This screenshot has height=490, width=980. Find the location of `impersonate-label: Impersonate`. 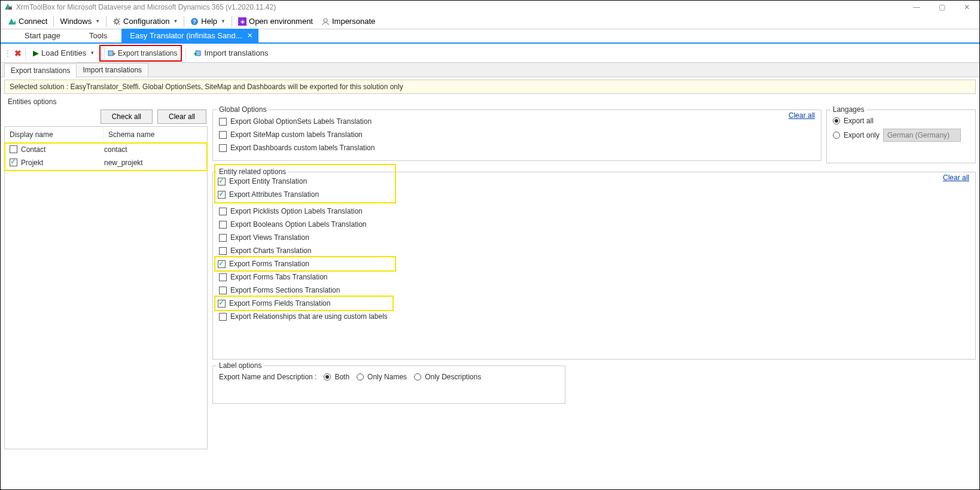

impersonate-label: Impersonate is located at coordinates (354, 22).